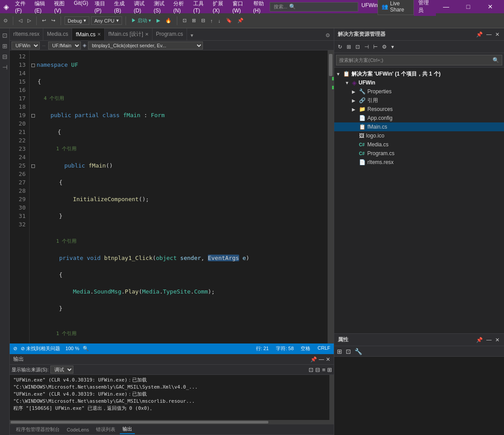 This screenshot has height=435, width=504. Describe the element at coordinates (489, 340) in the screenshot. I see `prop-minimize-button: —` at that location.